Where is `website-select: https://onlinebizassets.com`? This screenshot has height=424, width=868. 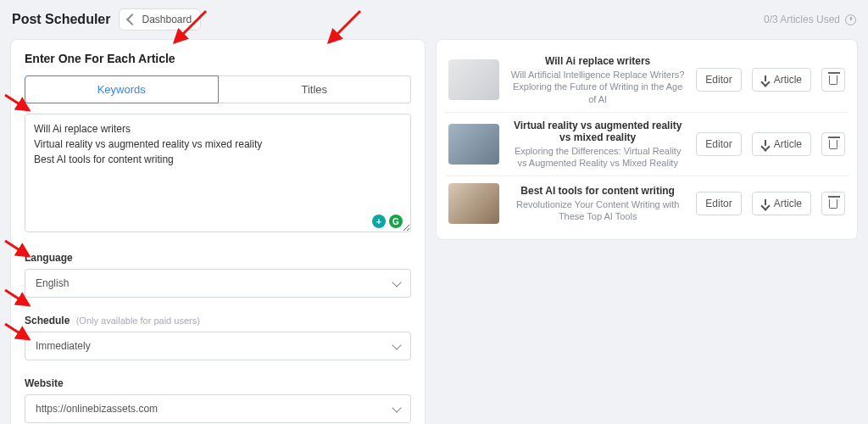 website-select: https://onlinebizassets.com is located at coordinates (218, 409).